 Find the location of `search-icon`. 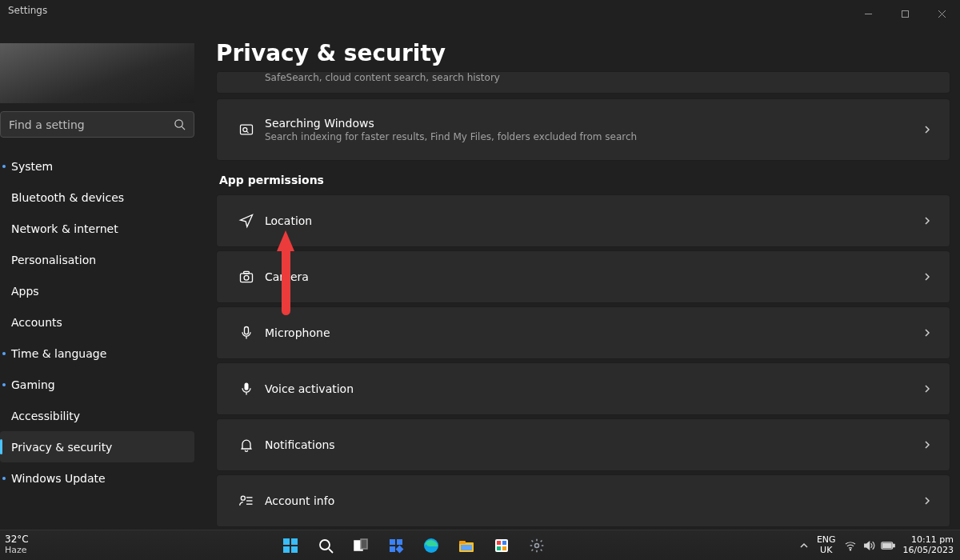

search-icon is located at coordinates (179, 125).